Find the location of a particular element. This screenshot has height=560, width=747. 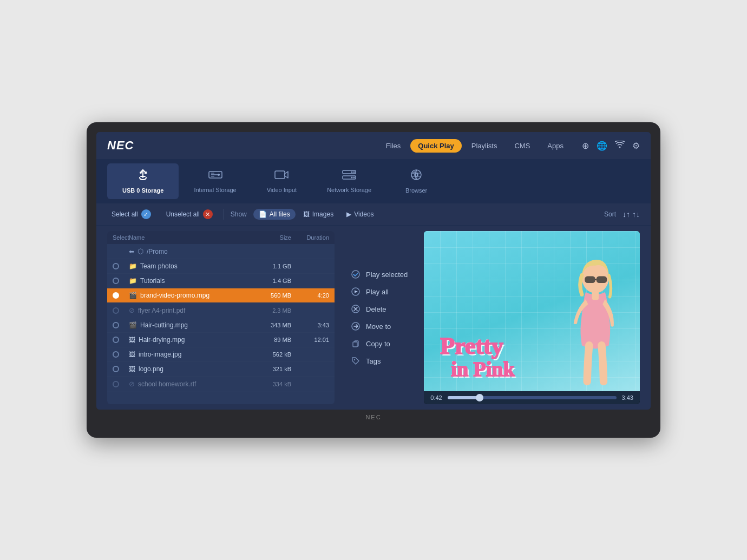

wifi-icon is located at coordinates (620, 146).